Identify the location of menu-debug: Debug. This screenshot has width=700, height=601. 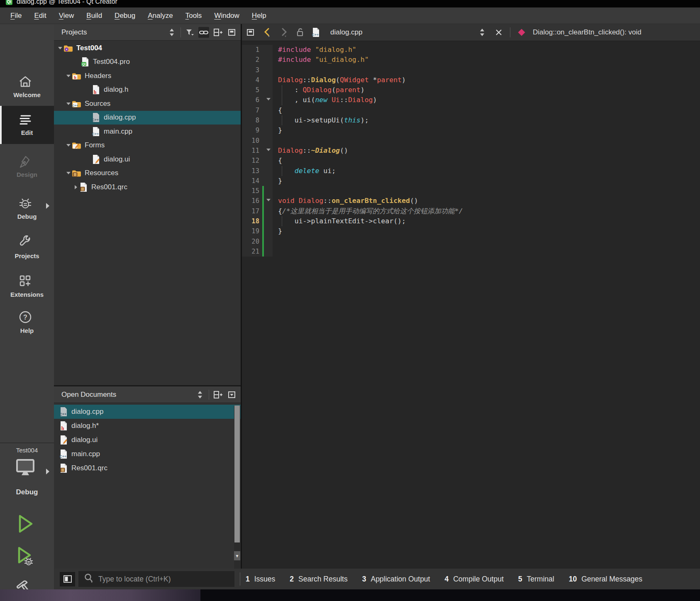
(125, 16).